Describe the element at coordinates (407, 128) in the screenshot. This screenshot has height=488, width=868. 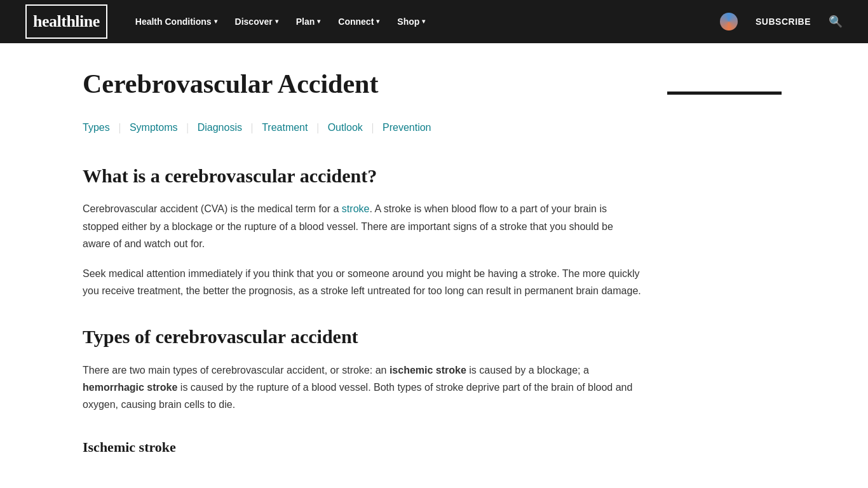
I see `tab-prevention: Prevention` at that location.